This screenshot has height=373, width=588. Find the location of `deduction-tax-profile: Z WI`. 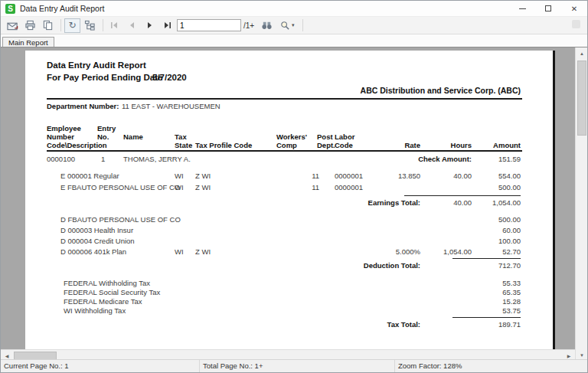

deduction-tax-profile: Z WI is located at coordinates (203, 251).